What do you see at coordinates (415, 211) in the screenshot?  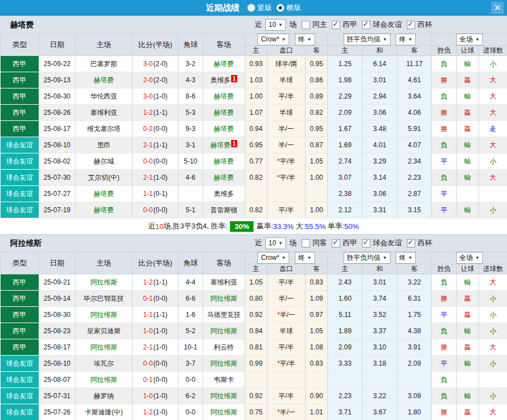 I see `eu-away-odds-cell: 3.15` at bounding box center [415, 211].